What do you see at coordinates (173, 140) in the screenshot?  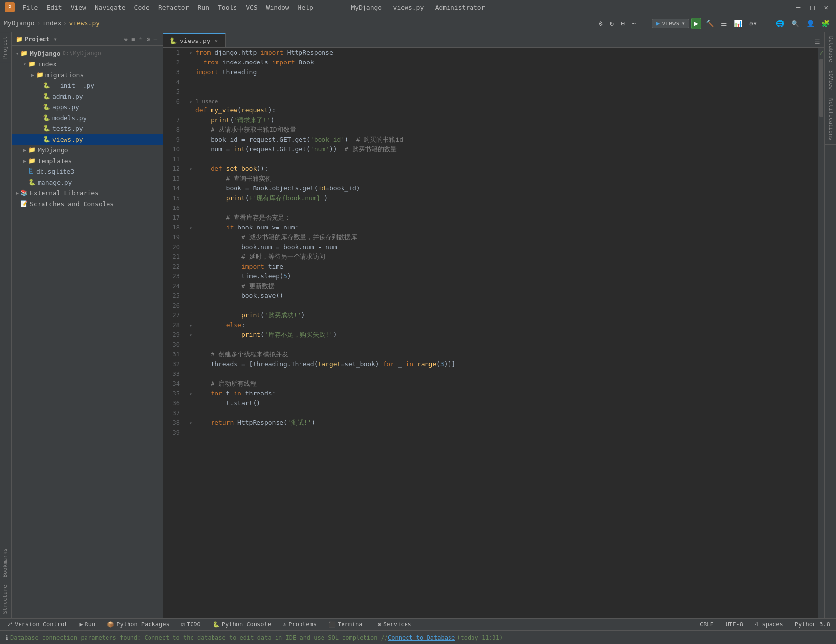 I see `line-number-9: 9` at bounding box center [173, 140].